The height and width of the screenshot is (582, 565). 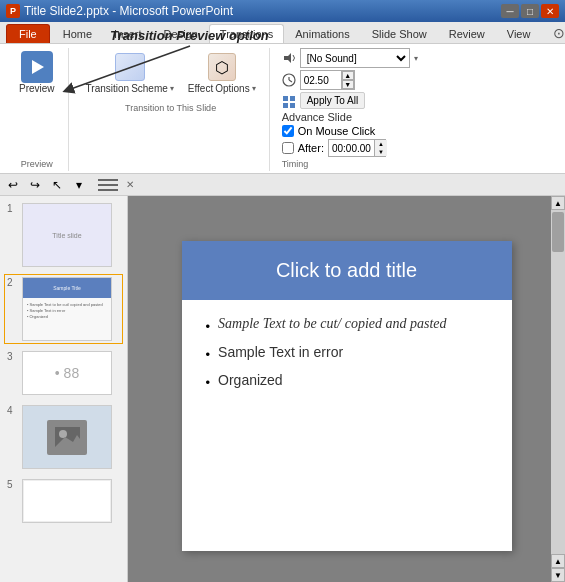 I want to click on slide1-title: Title slide, so click(x=66, y=236).